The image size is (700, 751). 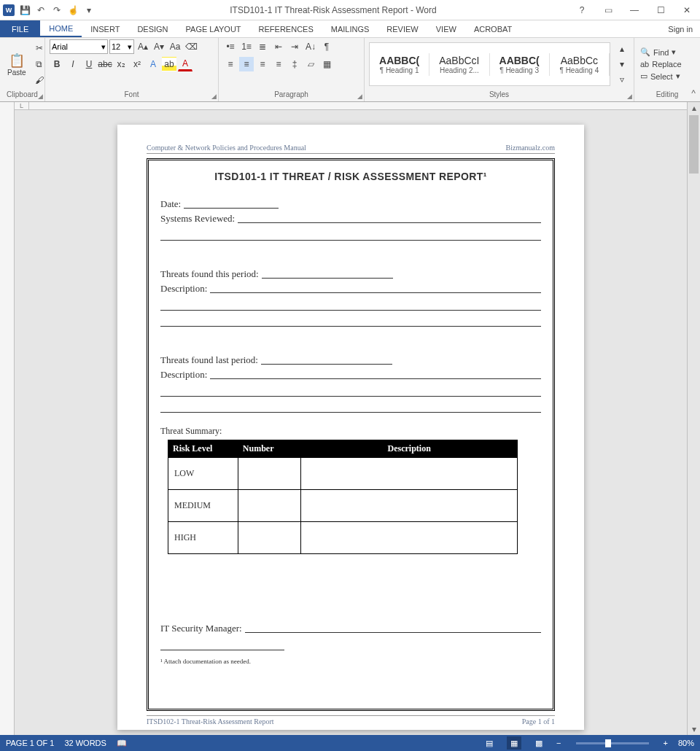 What do you see at coordinates (539, 743) in the screenshot?
I see `web-layout-button: ▩` at bounding box center [539, 743].